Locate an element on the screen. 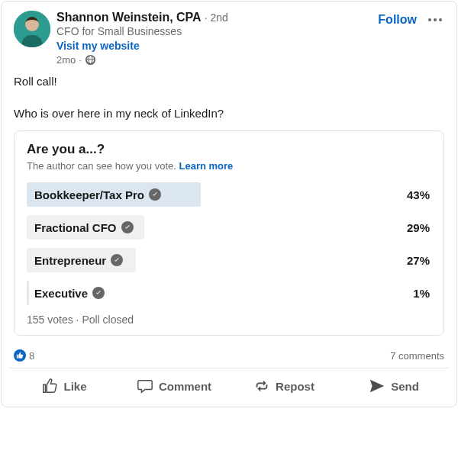 The image size is (458, 476). follow-button: Follow is located at coordinates (397, 20).